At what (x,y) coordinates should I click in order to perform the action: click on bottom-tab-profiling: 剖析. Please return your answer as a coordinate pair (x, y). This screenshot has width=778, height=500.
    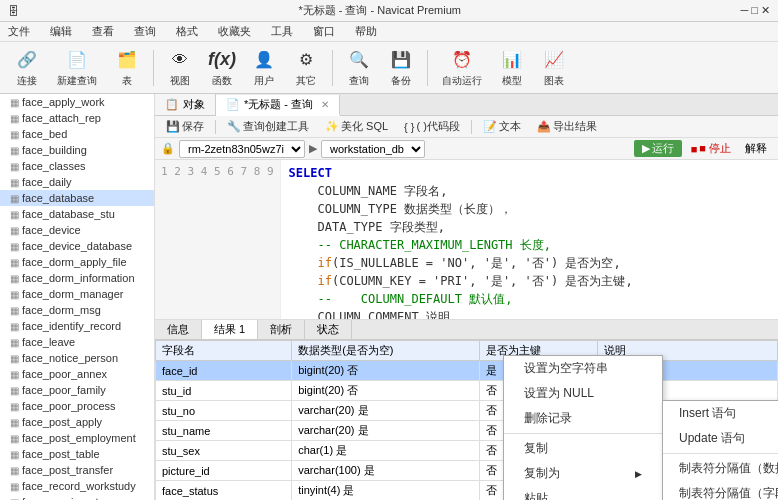
    Looking at the image, I should click on (282, 330).